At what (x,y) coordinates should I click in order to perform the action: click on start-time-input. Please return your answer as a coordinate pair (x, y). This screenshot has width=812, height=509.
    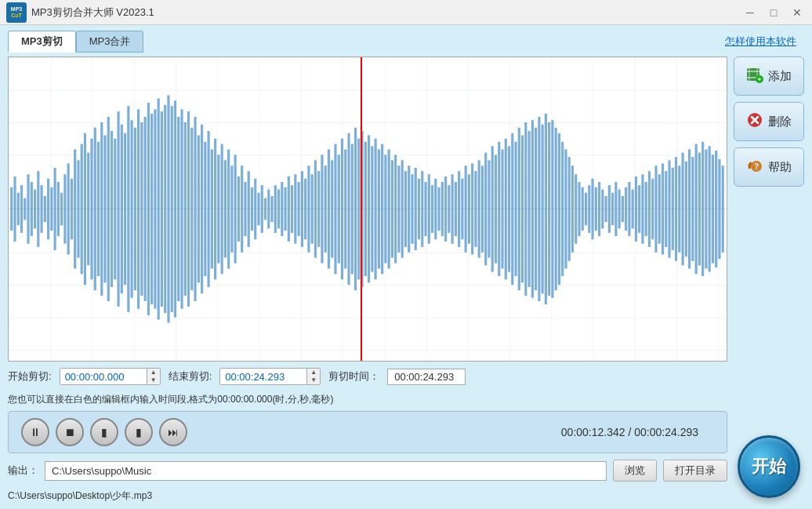
    Looking at the image, I should click on (103, 376).